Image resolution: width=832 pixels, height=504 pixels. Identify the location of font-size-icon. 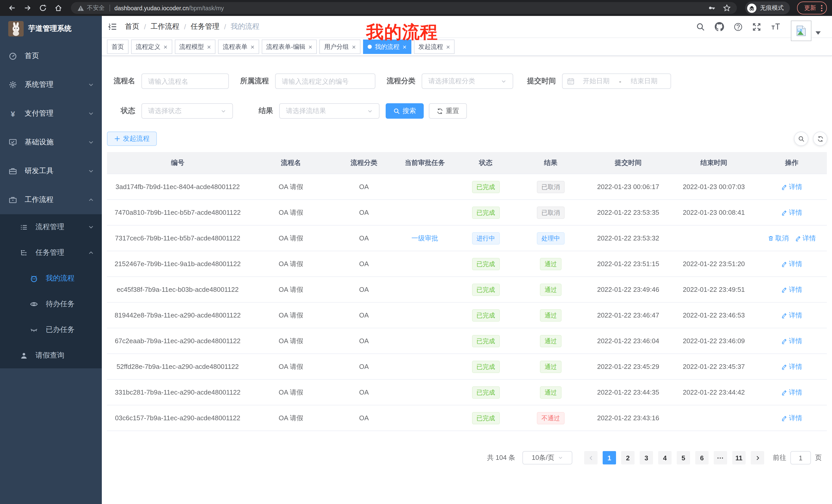
(776, 27).